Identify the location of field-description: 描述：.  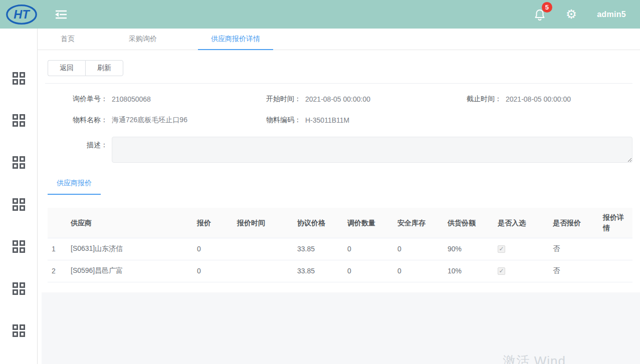
(340, 150).